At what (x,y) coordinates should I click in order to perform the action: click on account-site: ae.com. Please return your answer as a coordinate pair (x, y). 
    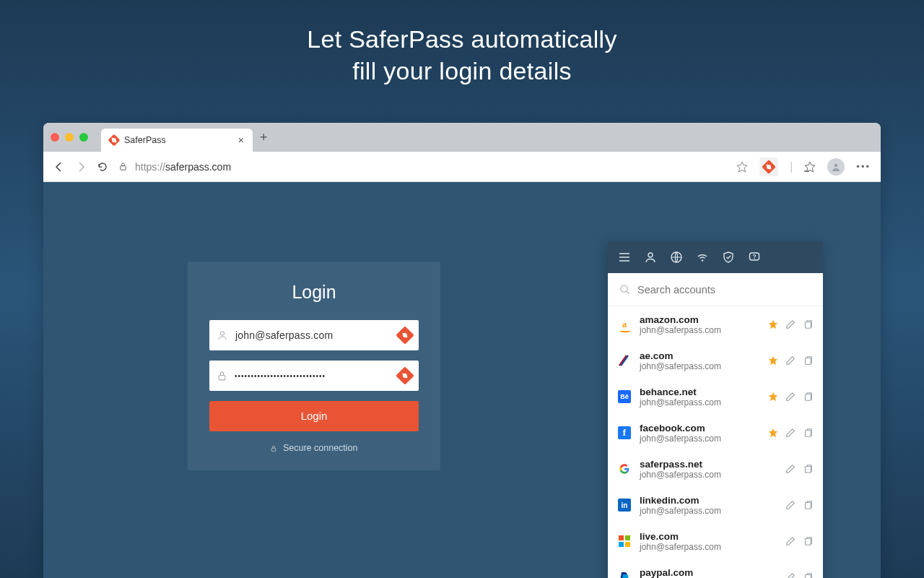
    Looking at the image, I should click on (699, 355).